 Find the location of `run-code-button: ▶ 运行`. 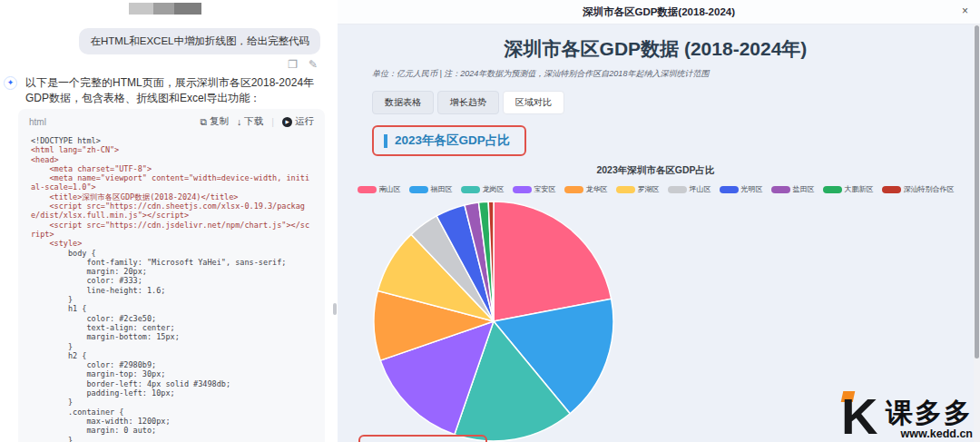

run-code-button: ▶ 运行 is located at coordinates (298, 122).